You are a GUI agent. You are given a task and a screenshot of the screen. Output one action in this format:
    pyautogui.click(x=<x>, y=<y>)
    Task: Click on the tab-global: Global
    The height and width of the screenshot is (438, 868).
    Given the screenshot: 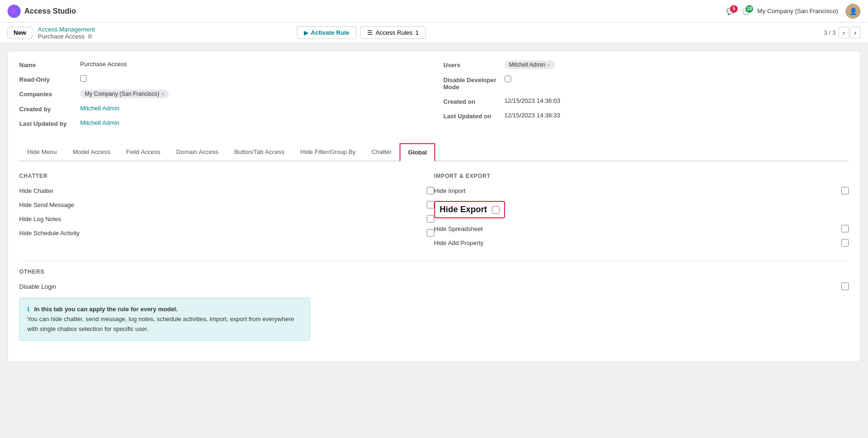 What is the action you would take?
    pyautogui.click(x=417, y=152)
    